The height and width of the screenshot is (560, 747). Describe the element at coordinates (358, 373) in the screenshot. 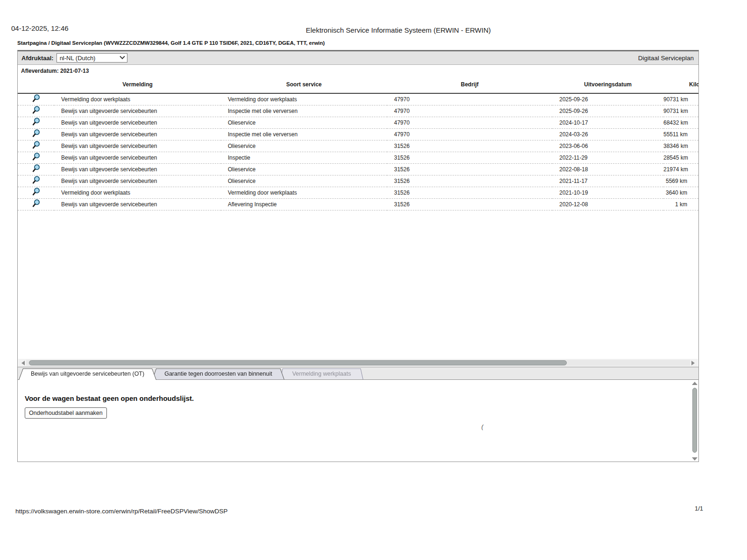

I see `tab-strip: Bewijs van uitgevoerde servicebeurten (O…` at that location.